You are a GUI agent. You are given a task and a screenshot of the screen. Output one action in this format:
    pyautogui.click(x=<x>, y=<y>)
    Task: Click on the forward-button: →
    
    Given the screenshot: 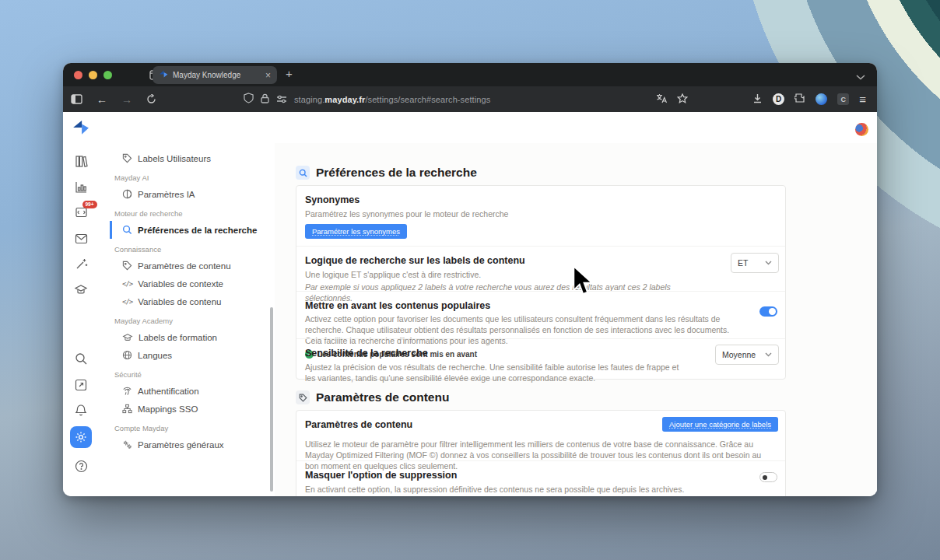 What is the action you would take?
    pyautogui.click(x=127, y=100)
    